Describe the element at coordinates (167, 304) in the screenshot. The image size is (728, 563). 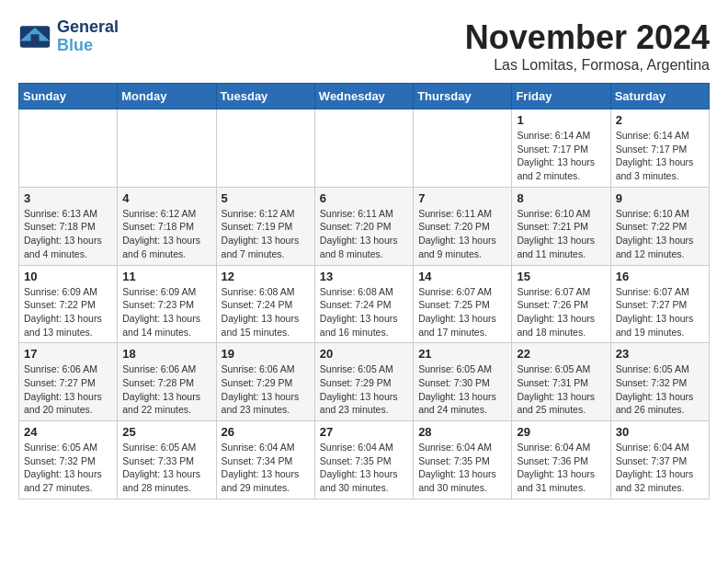
I see `calendar-cell: 11Sunrise: 6:09 AM Sunset: 7:23 PM Dayli…` at that location.